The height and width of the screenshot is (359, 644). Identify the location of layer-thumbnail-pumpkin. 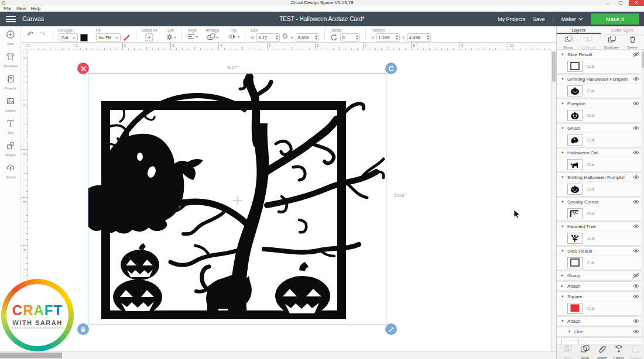
(575, 116).